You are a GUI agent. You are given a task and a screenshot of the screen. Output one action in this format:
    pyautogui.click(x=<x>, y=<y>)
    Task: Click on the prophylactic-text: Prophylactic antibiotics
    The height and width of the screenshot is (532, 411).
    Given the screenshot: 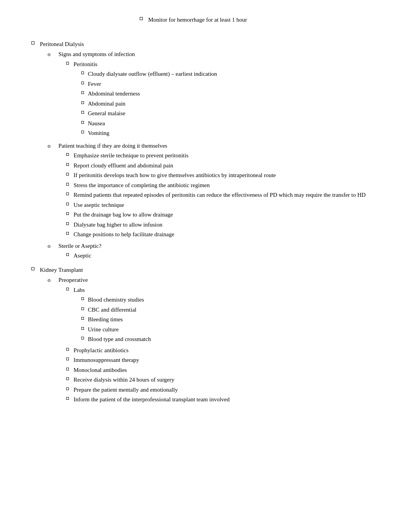 What is the action you would take?
    pyautogui.click(x=227, y=350)
    